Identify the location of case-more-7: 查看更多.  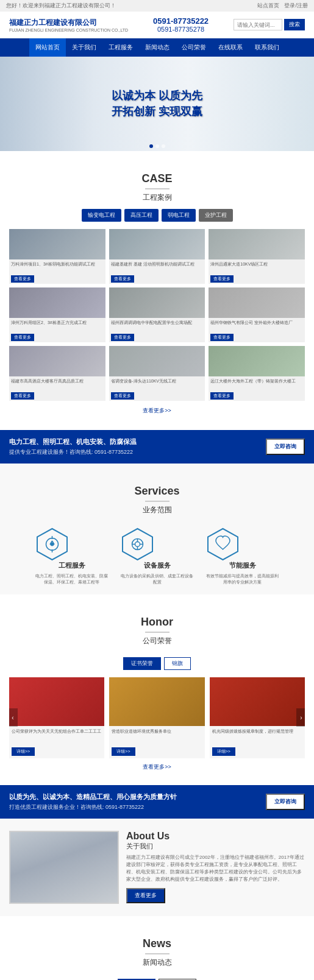
(123, 396).